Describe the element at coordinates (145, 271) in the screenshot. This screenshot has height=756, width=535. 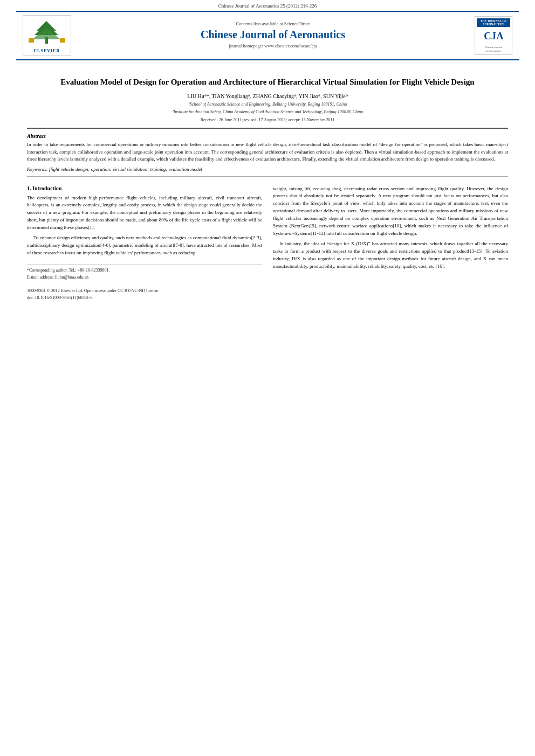
I see `footnote-corresponding: *Corresponding author. Tel.: +86-10-8233…` at that location.